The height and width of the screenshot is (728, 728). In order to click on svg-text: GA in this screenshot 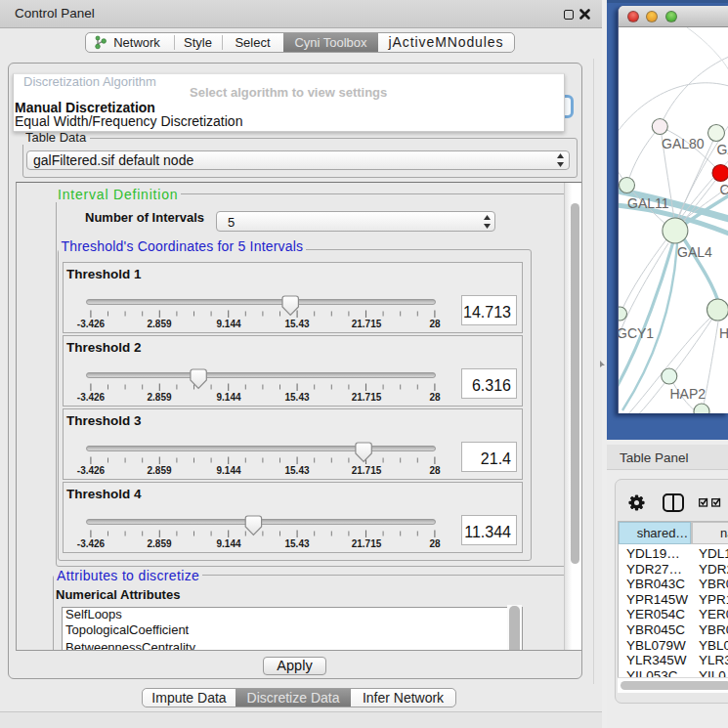, I will do `click(723, 150)`.